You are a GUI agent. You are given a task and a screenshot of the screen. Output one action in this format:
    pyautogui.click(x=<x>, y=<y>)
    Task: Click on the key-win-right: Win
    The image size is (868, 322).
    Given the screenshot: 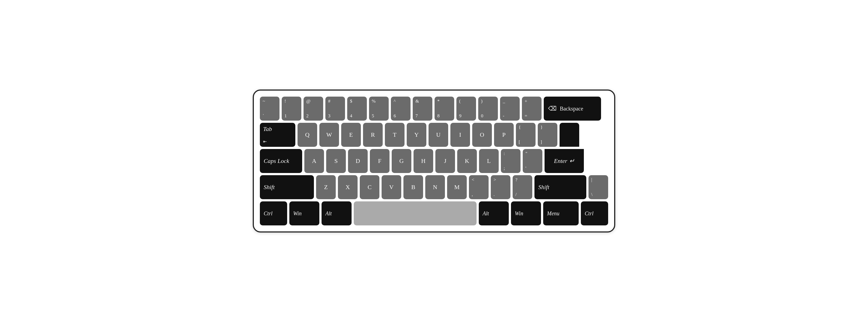 What is the action you would take?
    pyautogui.click(x=526, y=214)
    